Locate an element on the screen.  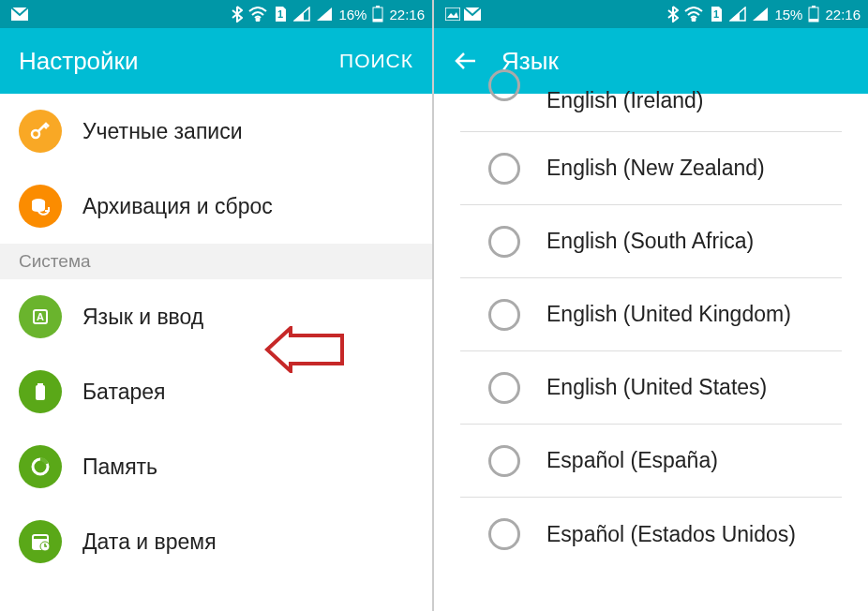
battery-pct: 16% is located at coordinates (352, 15).